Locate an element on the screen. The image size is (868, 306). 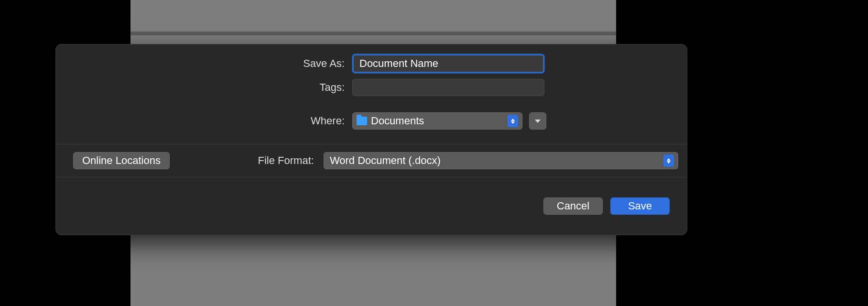
cancel-label: Cancel is located at coordinates (573, 206).